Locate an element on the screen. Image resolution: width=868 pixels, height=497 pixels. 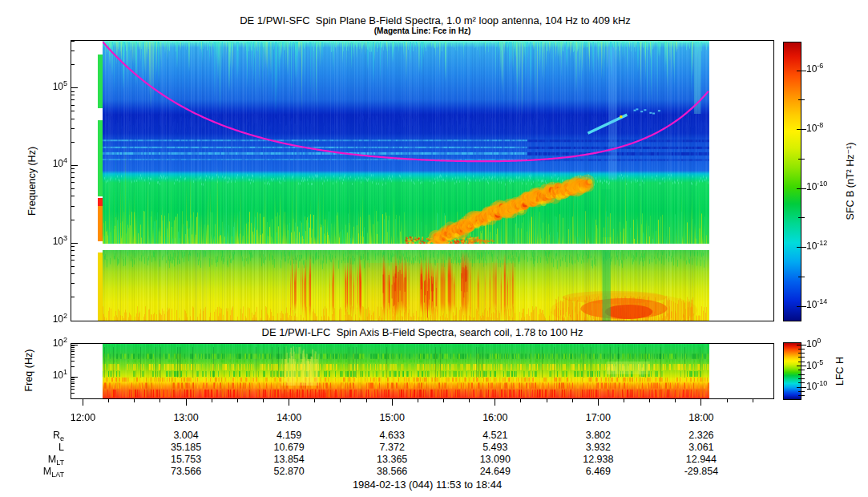
ephemeris-value: 12.938 is located at coordinates (598, 459).